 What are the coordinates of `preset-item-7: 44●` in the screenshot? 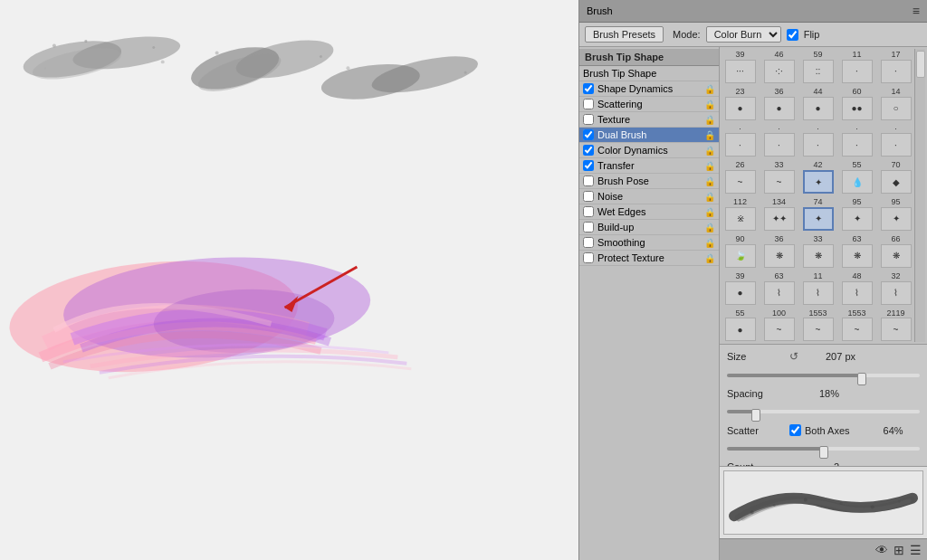 It's located at (818, 103).